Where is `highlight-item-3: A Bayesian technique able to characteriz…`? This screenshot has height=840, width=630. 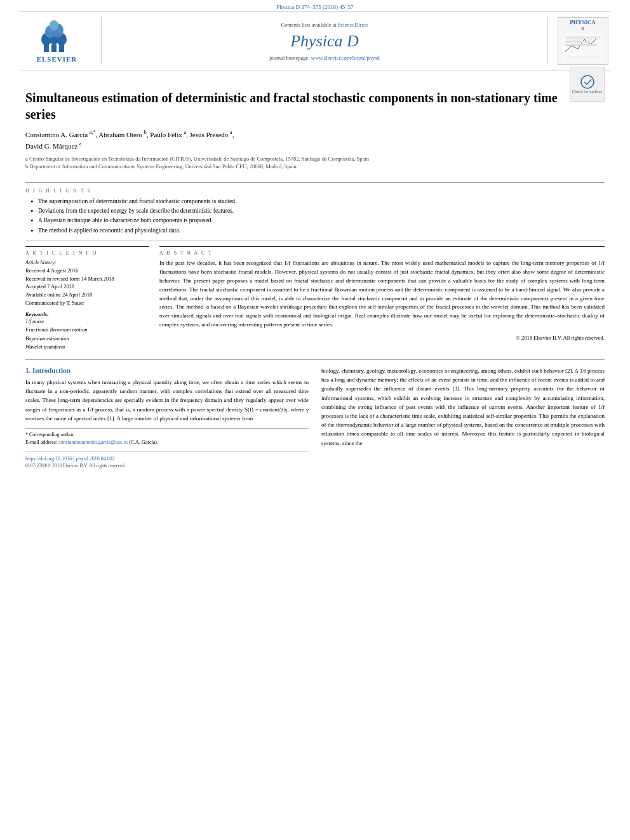 highlight-item-3: A Bayesian technique able to characteriz… is located at coordinates (318, 221).